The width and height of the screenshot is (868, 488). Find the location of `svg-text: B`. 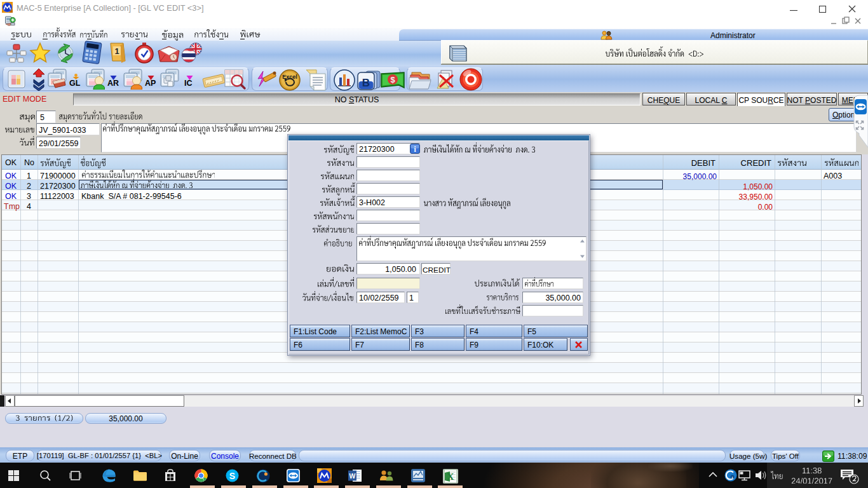

svg-text: B is located at coordinates (366, 83).